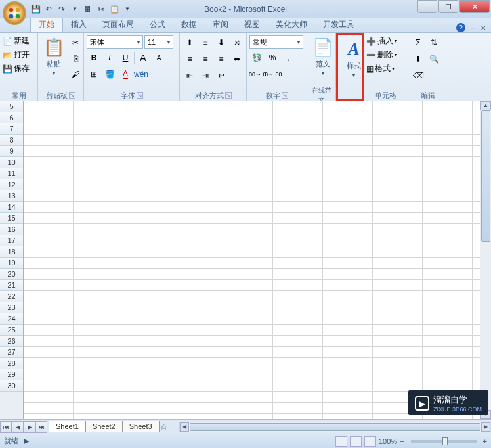 The image size is (491, 448). Describe the element at coordinates (12, 252) in the screenshot. I see `row-header: 18` at that location.